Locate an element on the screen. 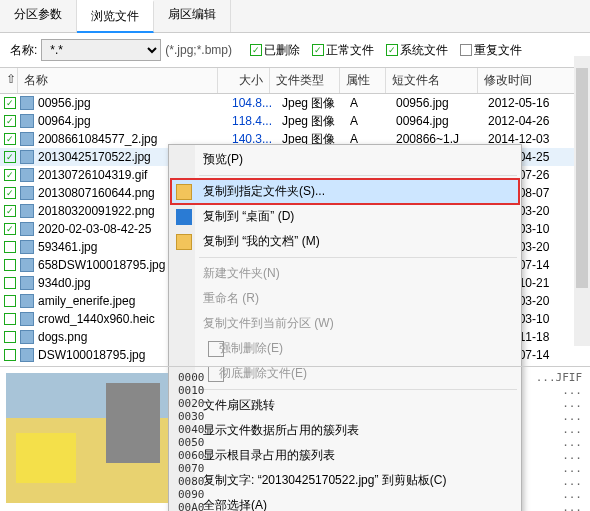 This screenshot has width=590, height=511. col-shortname: 短文件名 is located at coordinates (432, 80).